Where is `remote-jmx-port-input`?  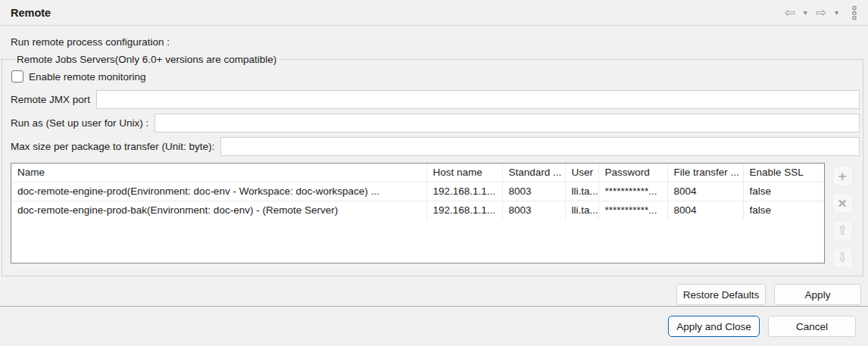 remote-jmx-port-input is located at coordinates (478, 100).